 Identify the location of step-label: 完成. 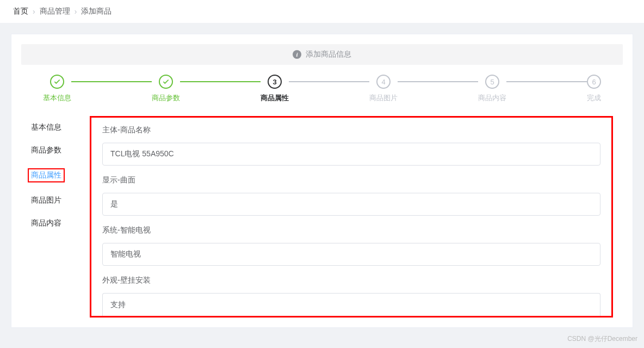
(594, 98).